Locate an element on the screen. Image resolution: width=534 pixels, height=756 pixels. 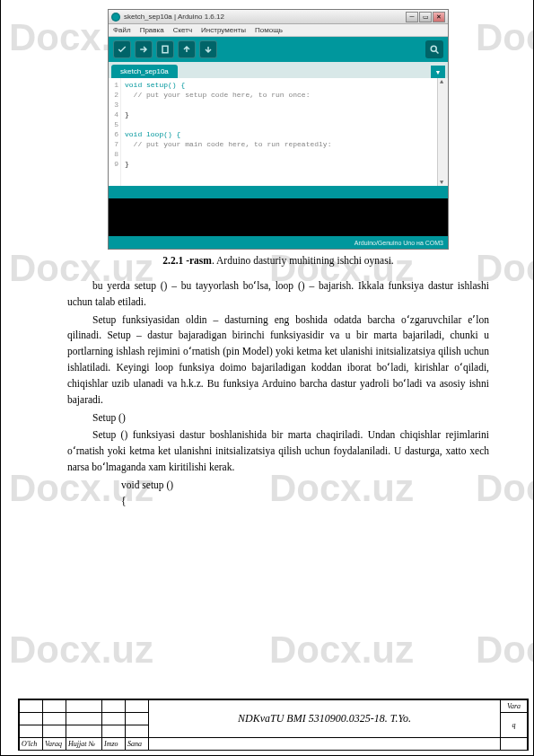
code-area: void setup() { // put your setup code he… is located at coordinates (285, 132).